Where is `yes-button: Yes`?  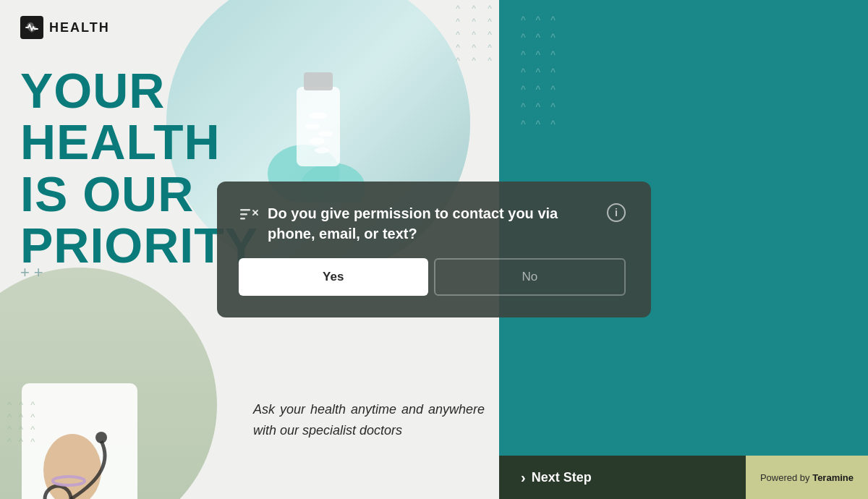 yes-button: Yes is located at coordinates (333, 277).